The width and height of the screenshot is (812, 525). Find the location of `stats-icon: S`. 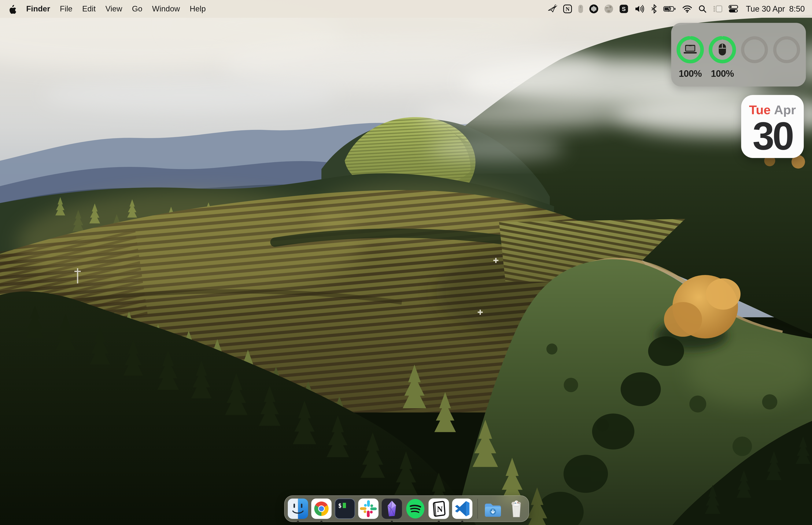

stats-icon: S is located at coordinates (624, 9).